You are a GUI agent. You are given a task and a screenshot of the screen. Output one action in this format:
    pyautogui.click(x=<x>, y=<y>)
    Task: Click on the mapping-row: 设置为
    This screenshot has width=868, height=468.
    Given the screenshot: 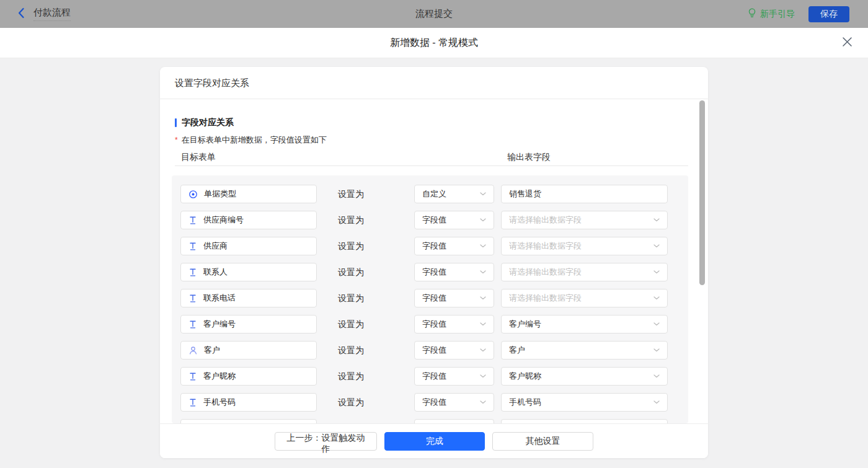 What is the action you would take?
    pyautogui.click(x=430, y=422)
    